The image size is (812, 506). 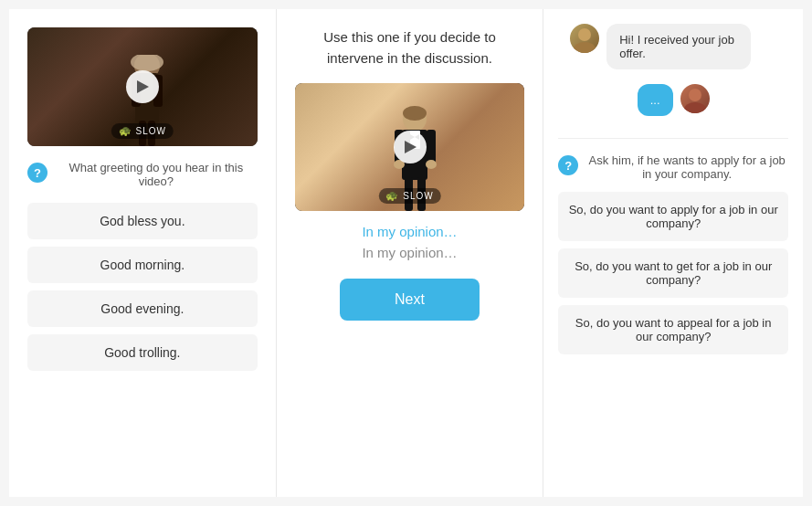 What do you see at coordinates (142, 221) in the screenshot?
I see `answer-option-1-0: God bless you.` at bounding box center [142, 221].